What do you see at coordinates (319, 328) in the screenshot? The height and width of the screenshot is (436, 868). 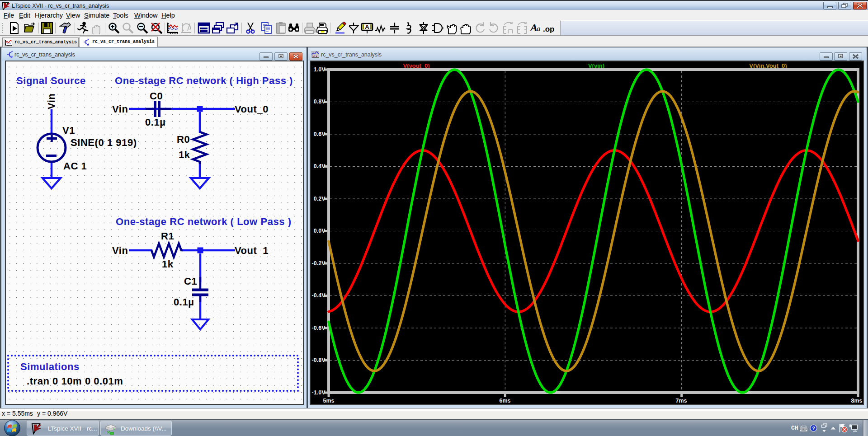 I see `svg-text: -0.6V` at bounding box center [319, 328].